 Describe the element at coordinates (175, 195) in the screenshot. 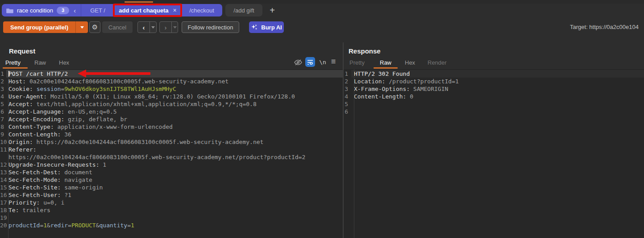

I see `line-content: Sec-Fetch-User: ?1` at that location.